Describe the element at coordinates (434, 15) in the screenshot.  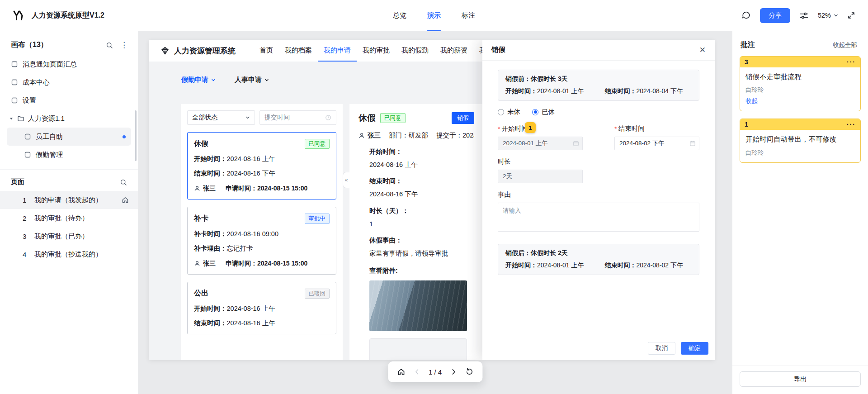
I see `topbar: 人力资源系统原型V1.2 总览 演示 标注 分享 52%` at that location.